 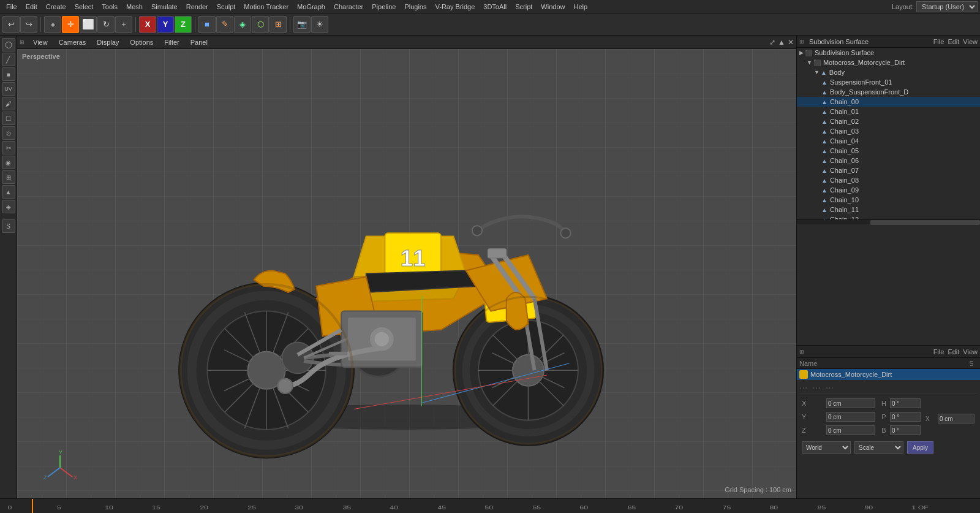 I want to click on layout-dropdown: Startup (User), so click(x=947, y=7).